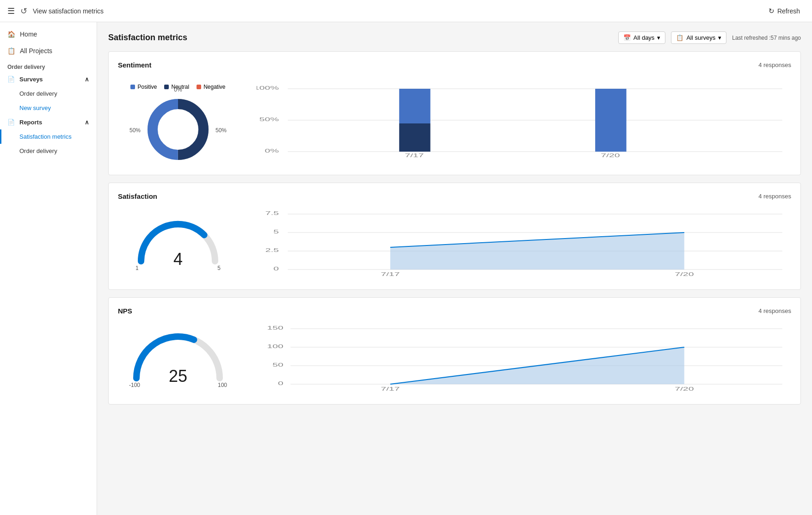 The image size is (812, 515). Describe the element at coordinates (642, 38) in the screenshot. I see `all-days-dropdown: 📅 All days ▾` at that location.